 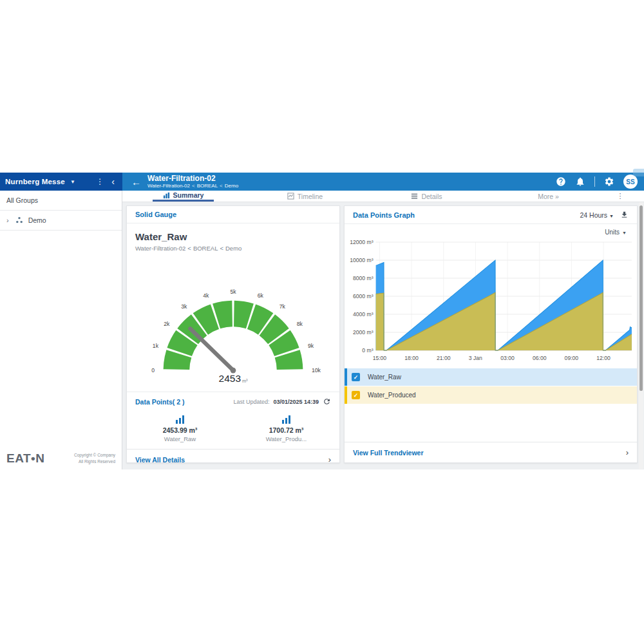 What do you see at coordinates (137, 182) in the screenshot?
I see `back-arrow-icon: ←` at bounding box center [137, 182].